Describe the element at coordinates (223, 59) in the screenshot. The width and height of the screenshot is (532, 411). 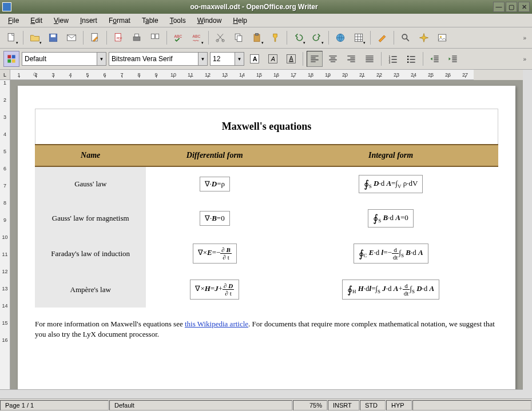
I see `font-size-input` at that location.